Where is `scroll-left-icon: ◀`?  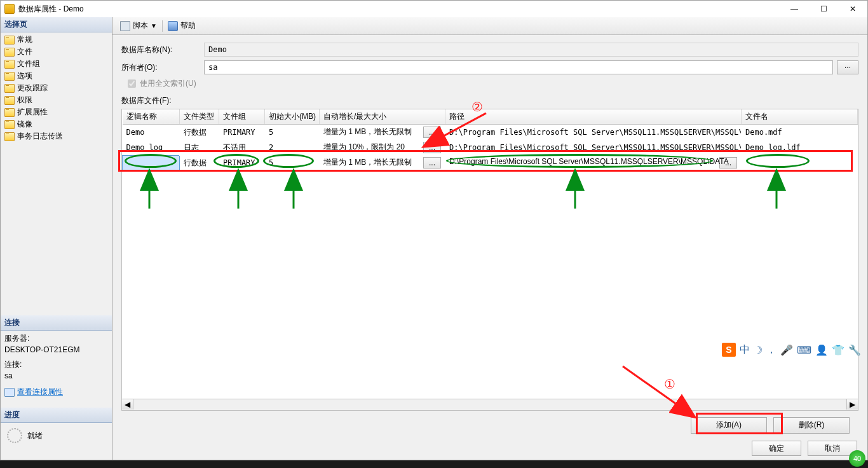
scroll-left-icon: ◀ is located at coordinates (128, 404).